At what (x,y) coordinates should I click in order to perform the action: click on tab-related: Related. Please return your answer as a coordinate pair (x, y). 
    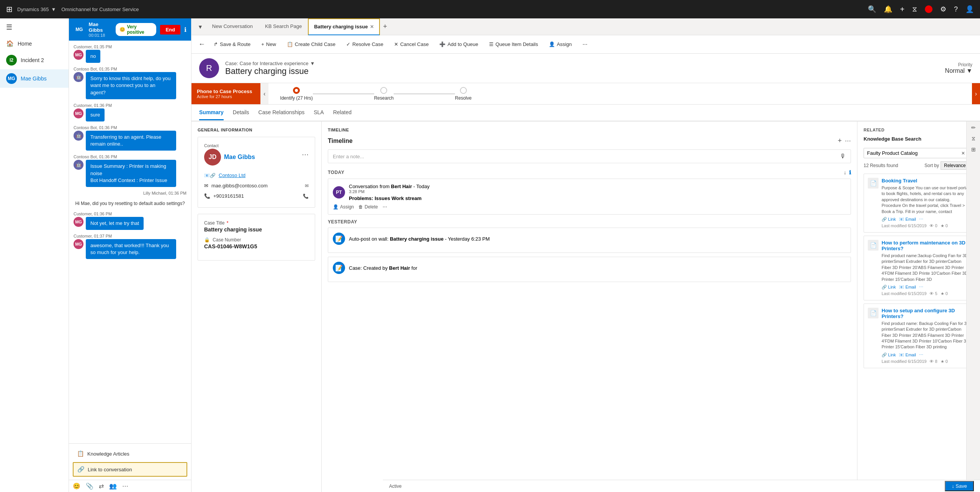
    Looking at the image, I should click on (342, 113).